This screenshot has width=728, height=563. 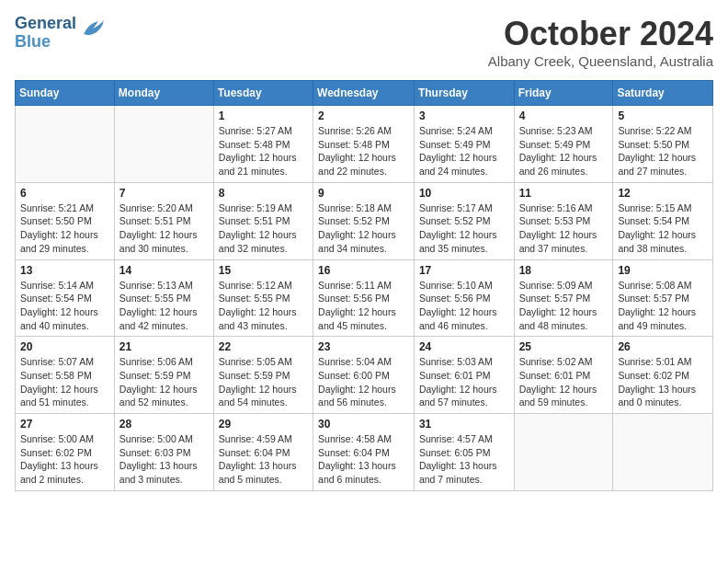 What do you see at coordinates (64, 270) in the screenshot?
I see `day-number: 13` at bounding box center [64, 270].